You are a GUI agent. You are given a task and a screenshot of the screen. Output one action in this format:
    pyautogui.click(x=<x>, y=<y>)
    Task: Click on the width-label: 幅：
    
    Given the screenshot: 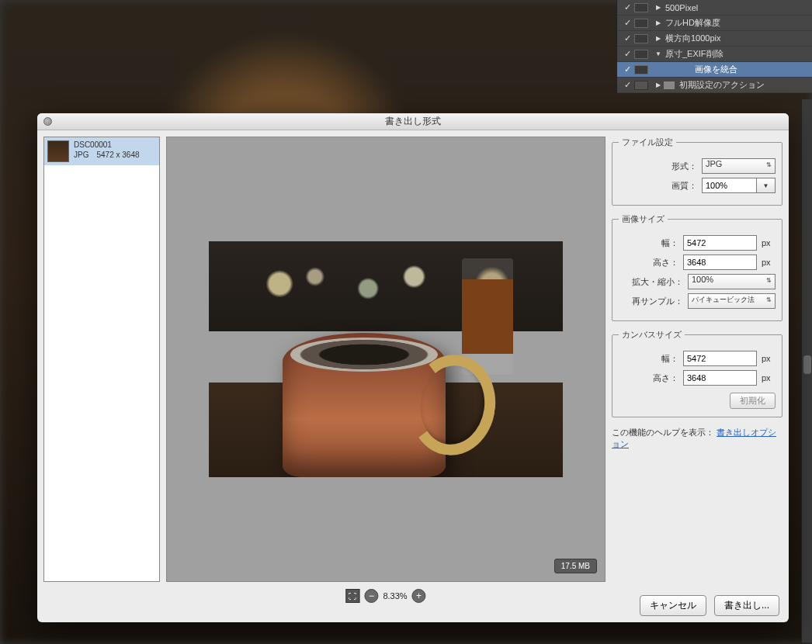 What is the action you would take?
    pyautogui.click(x=670, y=244)
    